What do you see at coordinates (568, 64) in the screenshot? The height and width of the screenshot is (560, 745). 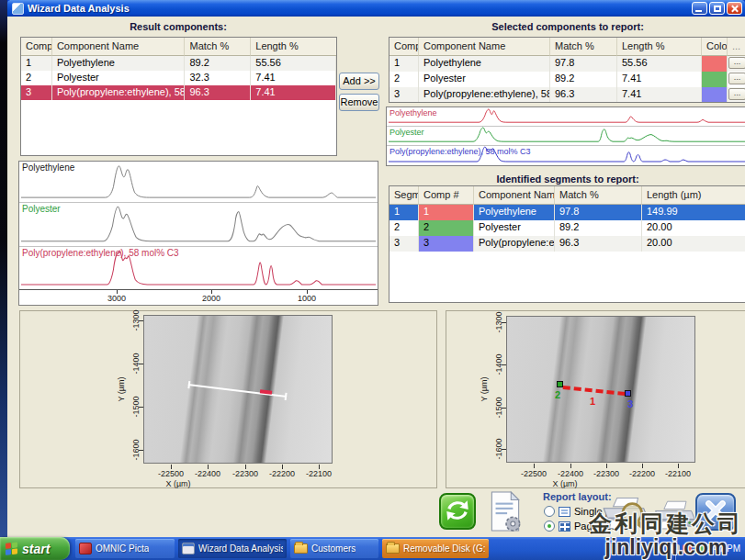 I see `table-row: 1 Polyethylene 97.8 55.56 ...` at bounding box center [568, 64].